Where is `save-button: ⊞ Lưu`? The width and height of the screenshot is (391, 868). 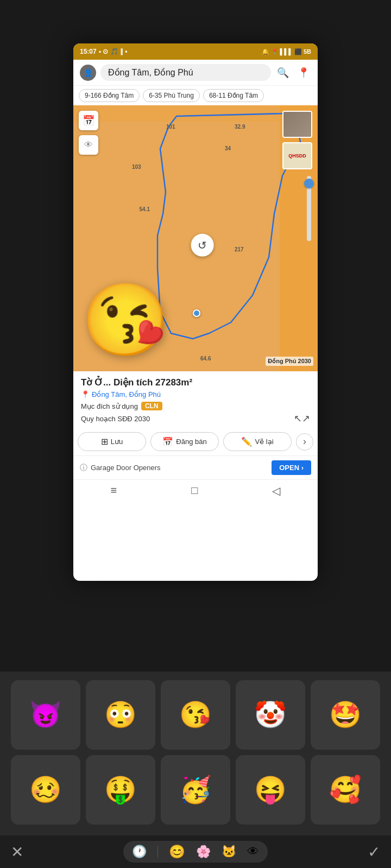
save-button: ⊞ Lưu is located at coordinates (112, 442).